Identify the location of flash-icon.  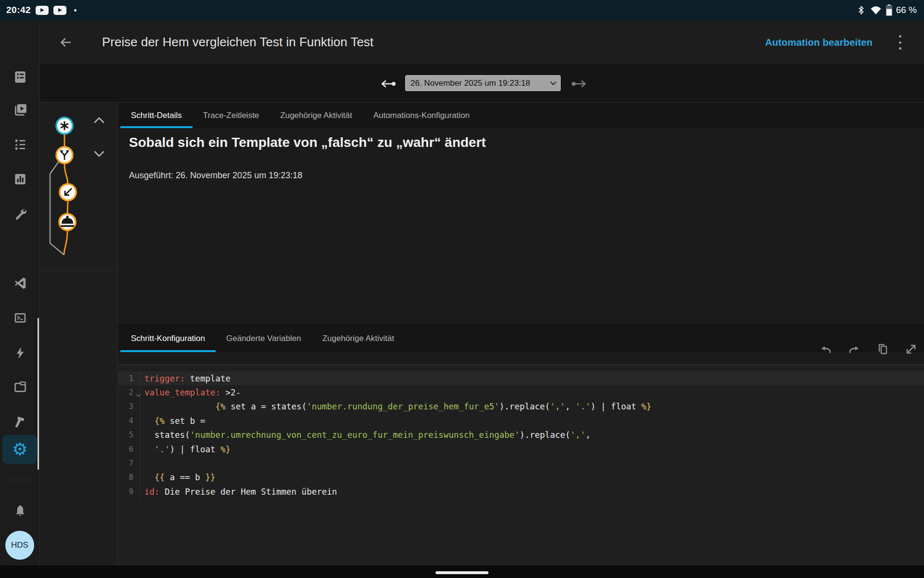
(20, 353).